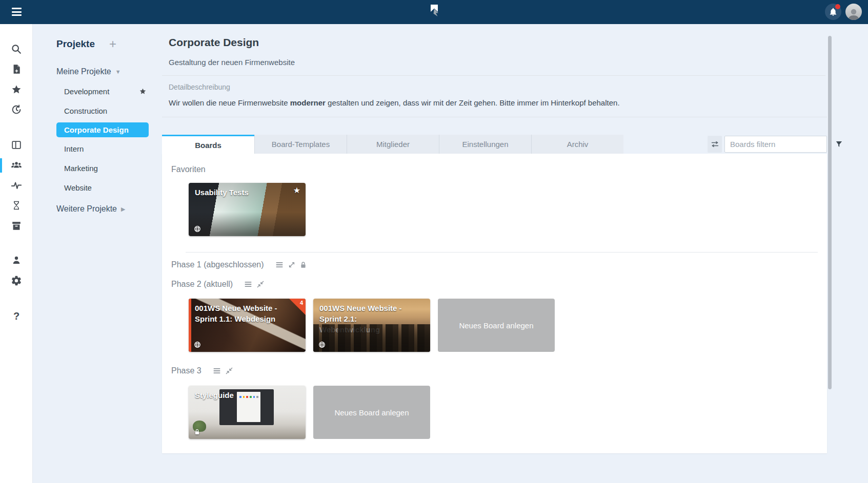 This screenshot has height=483, width=868. What do you see at coordinates (247, 325) in the screenshot?
I see `board-card-sprint-1-1: 001WS Neue Website - Sprint 1.1: Webdesi…` at bounding box center [247, 325].